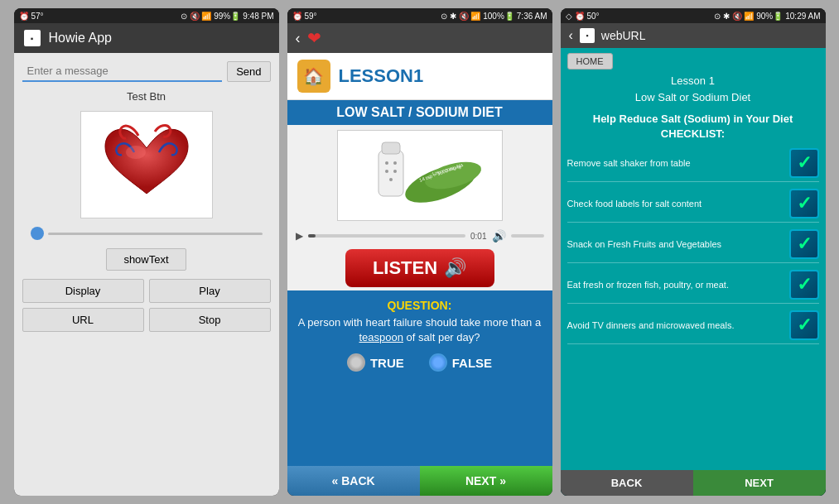  Describe the element at coordinates (477, 17) in the screenshot. I see `phone2-status-icons: ⊙ ✱ 🔇 📶 100%🔋` at that location.